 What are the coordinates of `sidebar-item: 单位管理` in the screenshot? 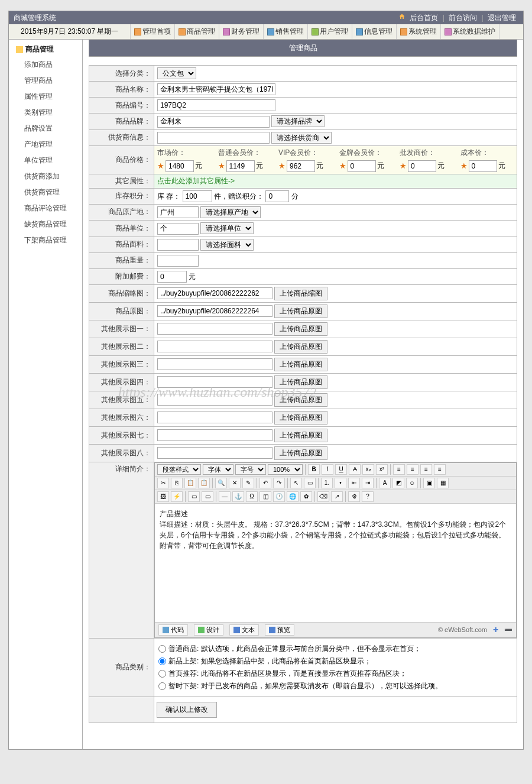 It's located at (46, 161).